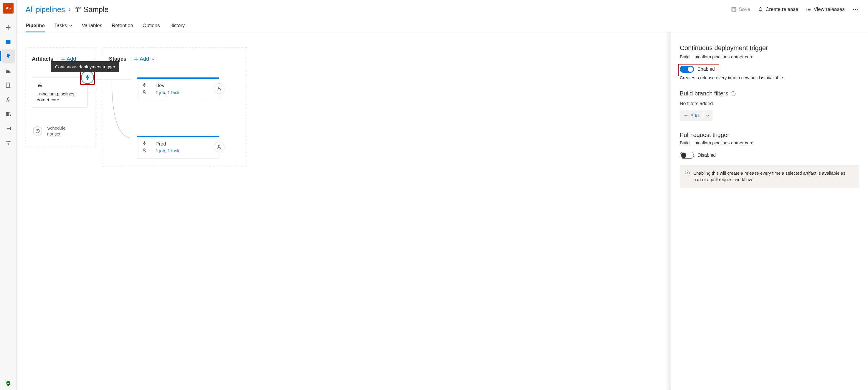 The image size is (868, 390). What do you see at coordinates (8, 8) in the screenshot?
I see `project-avatar: AS` at bounding box center [8, 8].